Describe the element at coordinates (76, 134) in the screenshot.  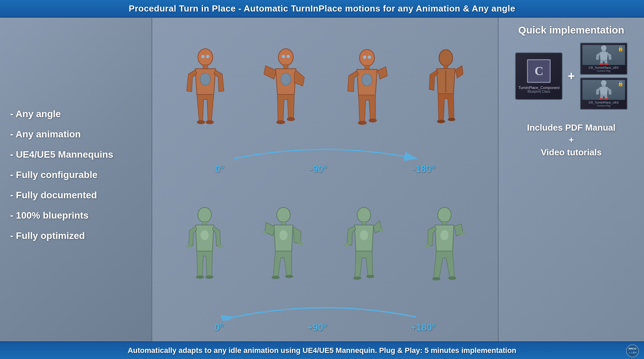
I see `feature-any-animation: - Any animation` at that location.